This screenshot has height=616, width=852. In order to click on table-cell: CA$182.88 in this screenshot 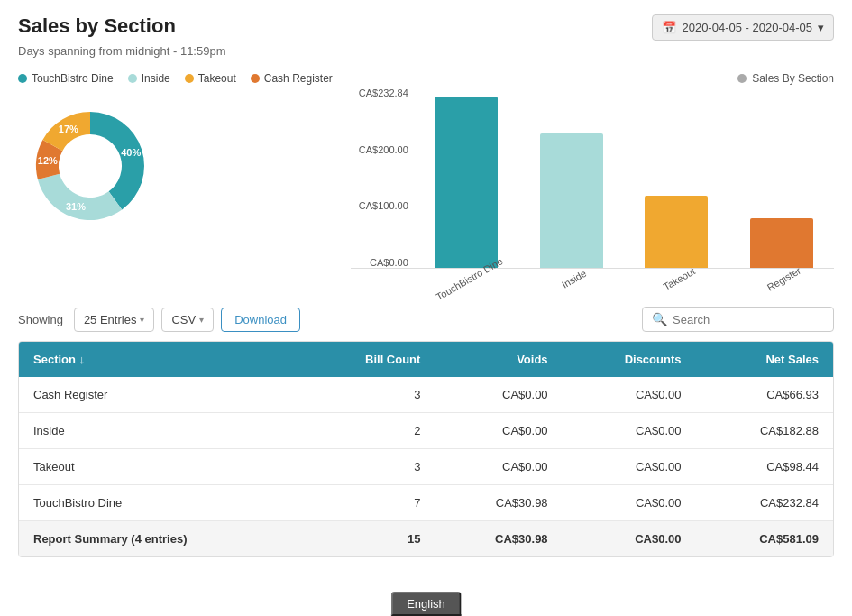, I will do `click(765, 431)`.